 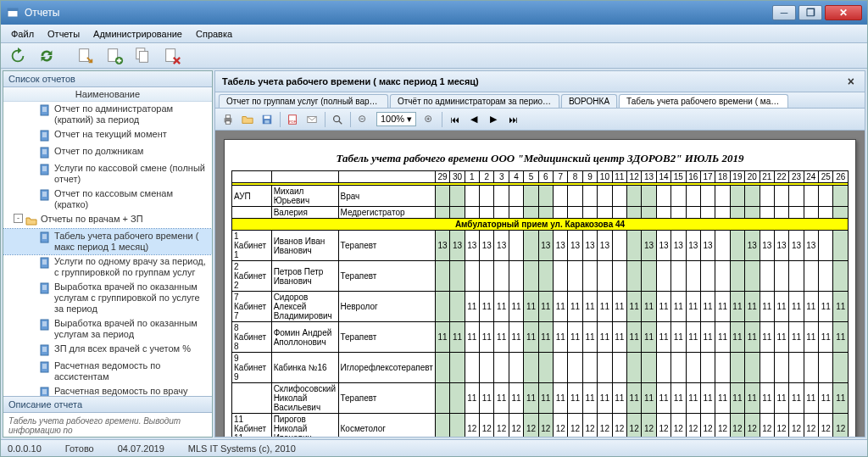 What do you see at coordinates (108, 153) in the screenshot?
I see `tree-item: Отчет по должникам` at bounding box center [108, 153].